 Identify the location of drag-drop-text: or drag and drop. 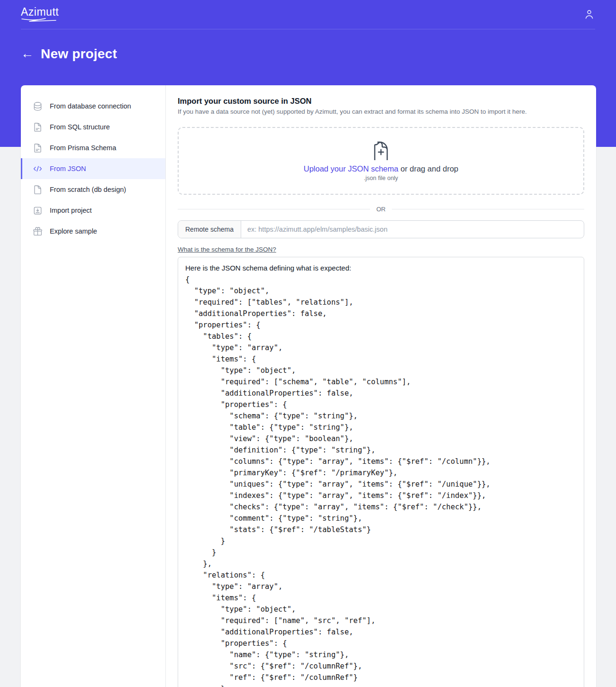
(428, 169).